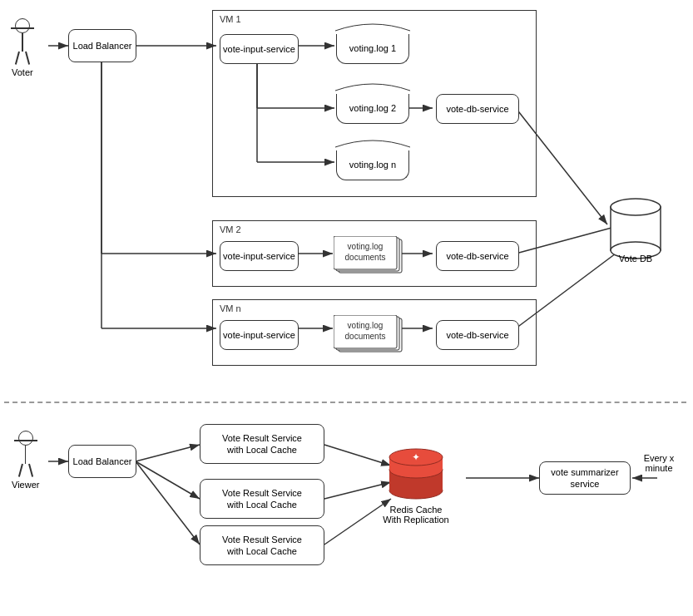 This screenshot has width=693, height=616. I want to click on voting-log-docs-2: voting.log documents, so click(370, 335).